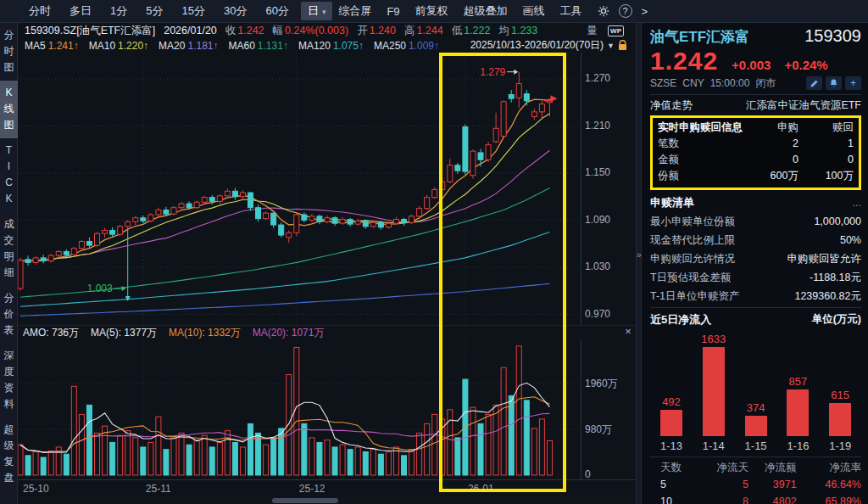 This screenshot has width=868, height=504. I want to click on realtime-redeem-value: 1, so click(826, 144).